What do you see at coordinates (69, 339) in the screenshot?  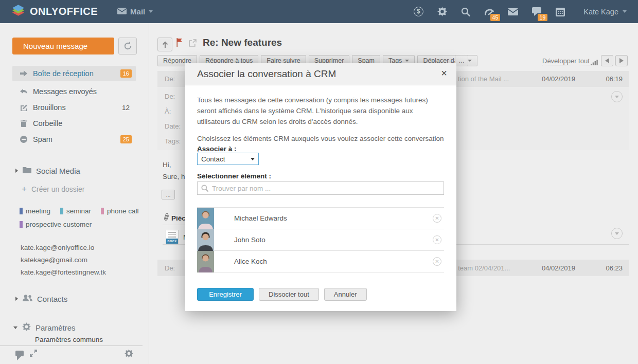 I see `sidebar-item-common-settings: Paramètres communs` at bounding box center [69, 339].